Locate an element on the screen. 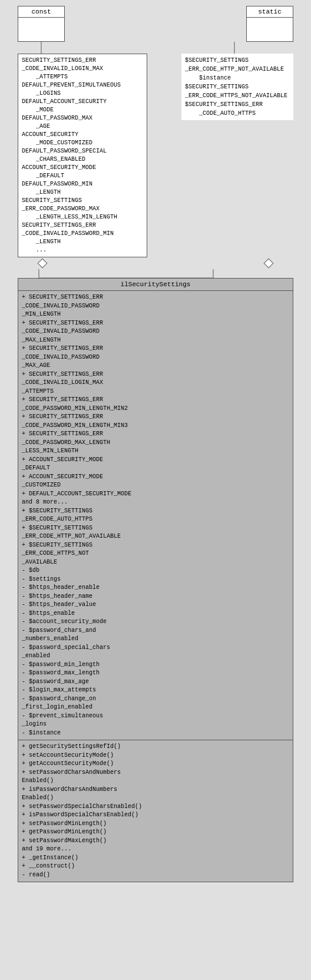  methods-list: + getSecuritySettingsRefId()+ setAccount… is located at coordinates (156, 811).